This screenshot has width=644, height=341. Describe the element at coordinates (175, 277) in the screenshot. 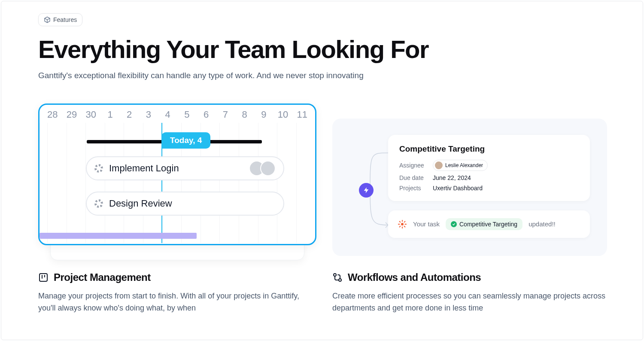

I see `feature-title-row: Project Management` at that location.